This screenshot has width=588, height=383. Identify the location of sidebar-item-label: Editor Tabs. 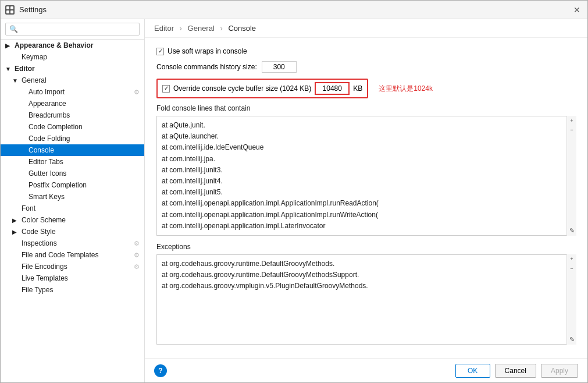
(46, 162).